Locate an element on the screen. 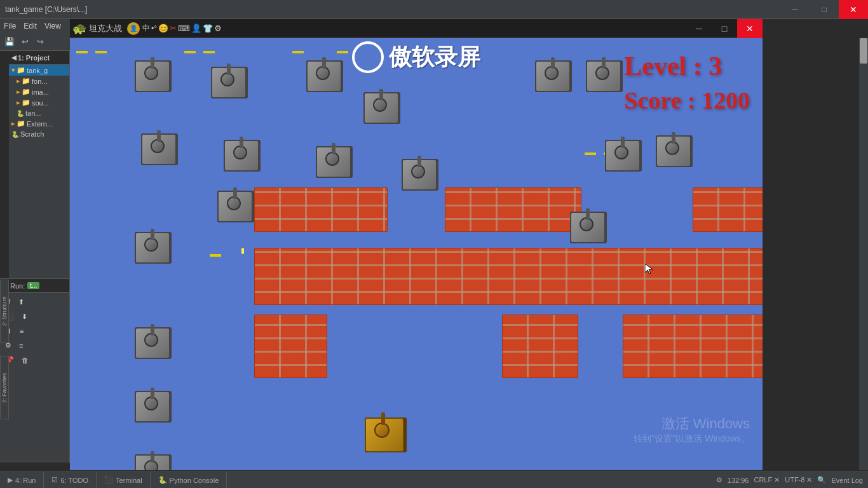 The image size is (868, 488). run-panel: ▶ Run: t... ↺ ⬆ ⬛ ⬇ ⏸ ≡ ⚙ ≡ 📌 🗑 is located at coordinates (35, 370).